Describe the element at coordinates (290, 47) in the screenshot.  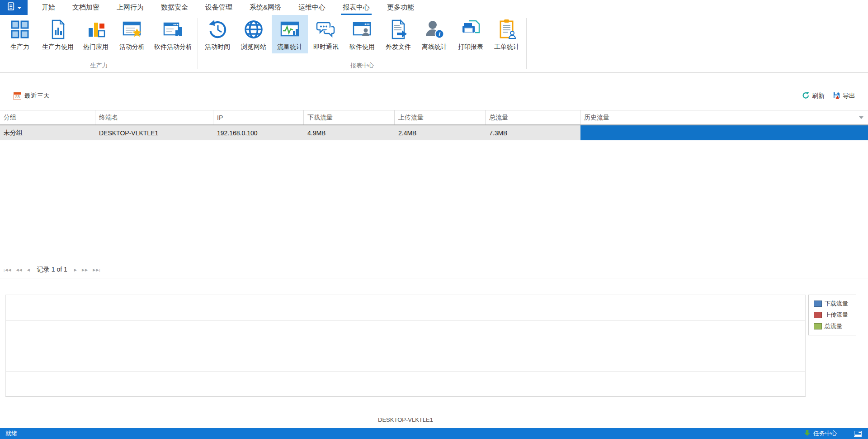
I see `ribbon-item-label: 流量统计` at that location.